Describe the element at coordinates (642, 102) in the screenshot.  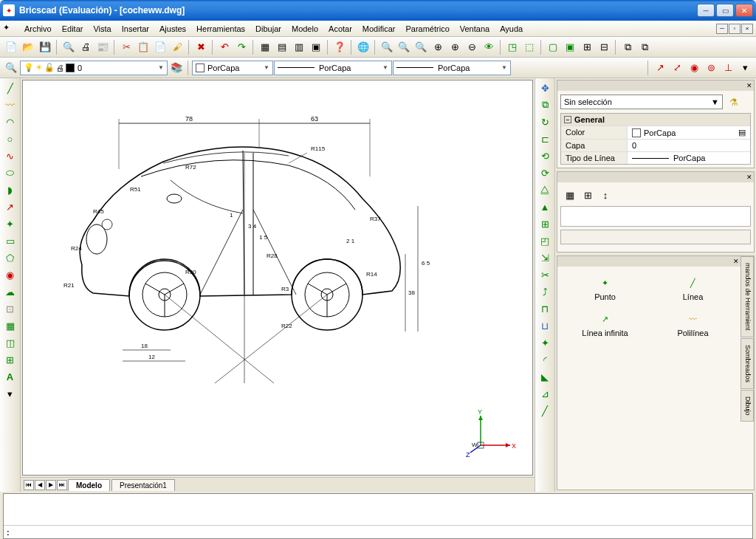
I see `selection-dropdown: Sin selección ▼` at that location.